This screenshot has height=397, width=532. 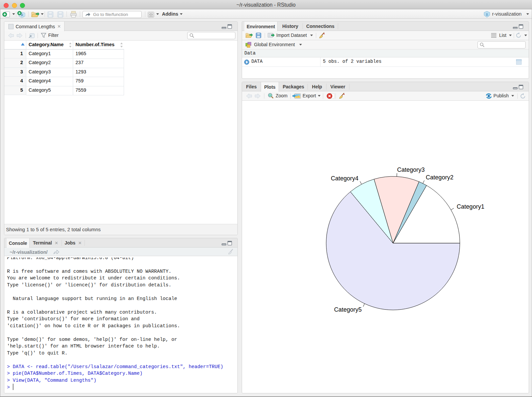 I want to click on svg-text: Category1, so click(x=471, y=207).